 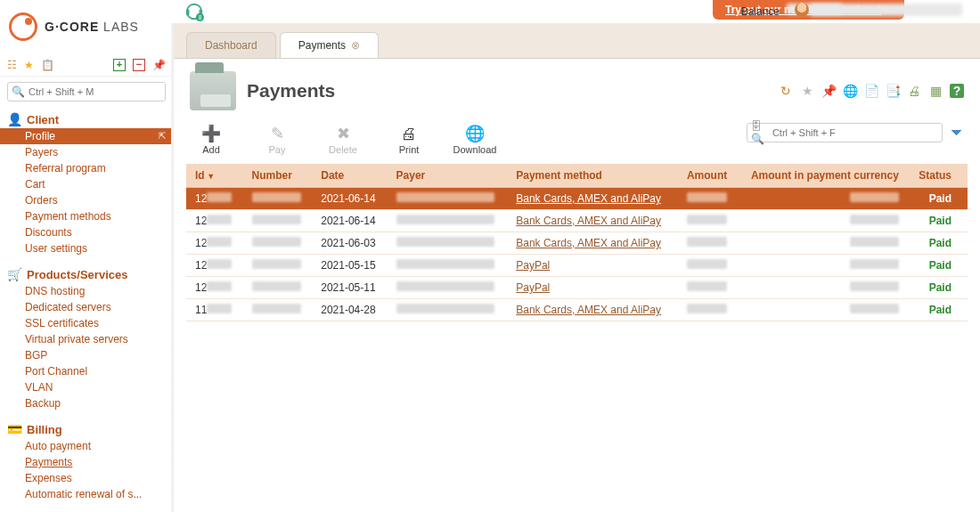 I want to click on section-icon: 👤, so click(x=14, y=119).